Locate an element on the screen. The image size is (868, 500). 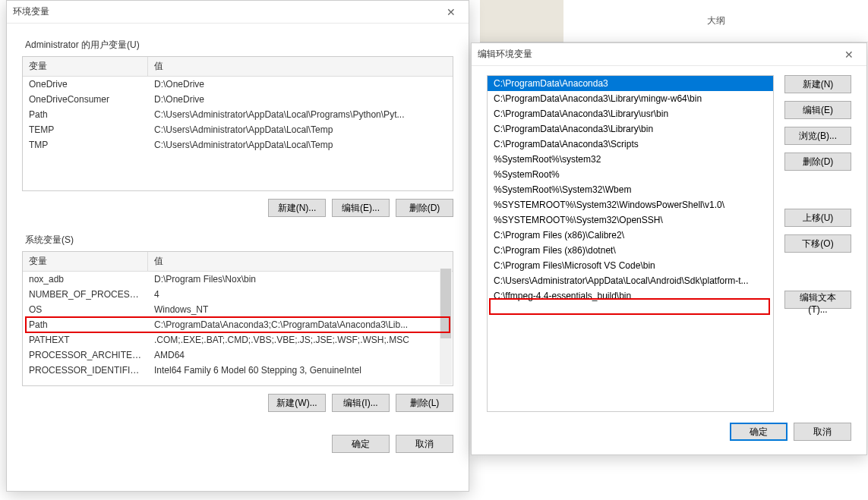
list-item: C:\ProgramData\Anaconda3\Library\usr\bin is located at coordinates (630, 114).